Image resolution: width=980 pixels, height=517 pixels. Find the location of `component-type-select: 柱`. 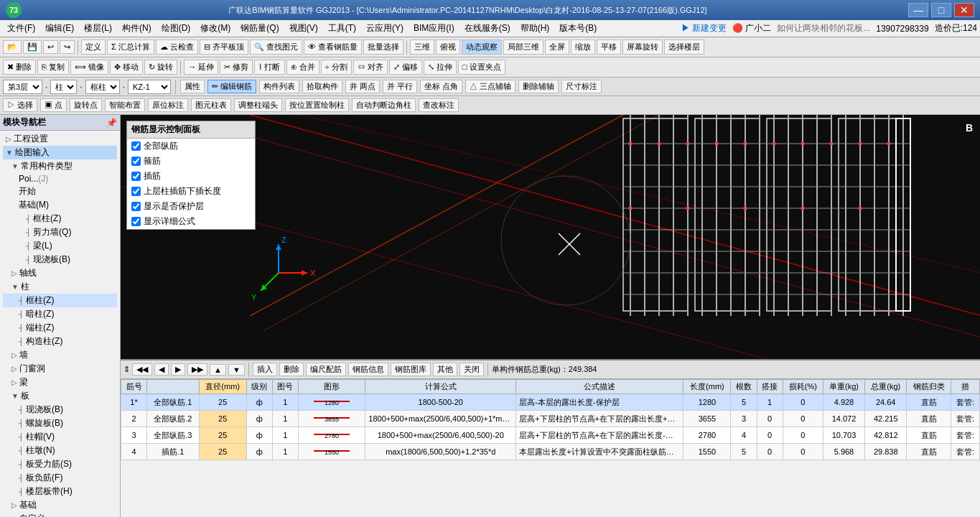

component-type-select: 柱 is located at coordinates (63, 87).